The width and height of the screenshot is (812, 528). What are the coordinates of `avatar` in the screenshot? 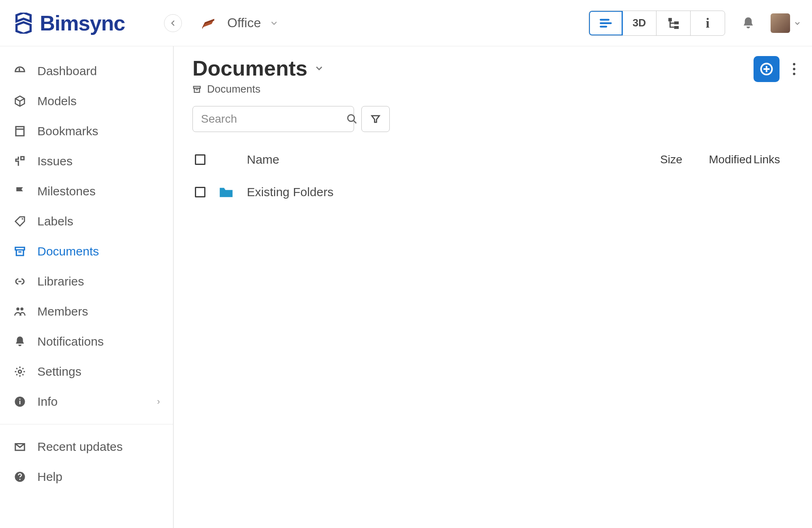 It's located at (780, 23).